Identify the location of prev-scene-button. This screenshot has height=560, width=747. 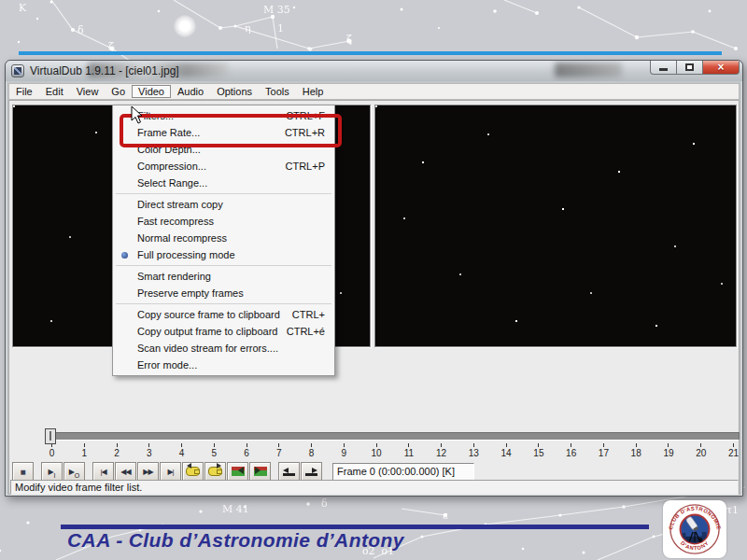
(237, 472).